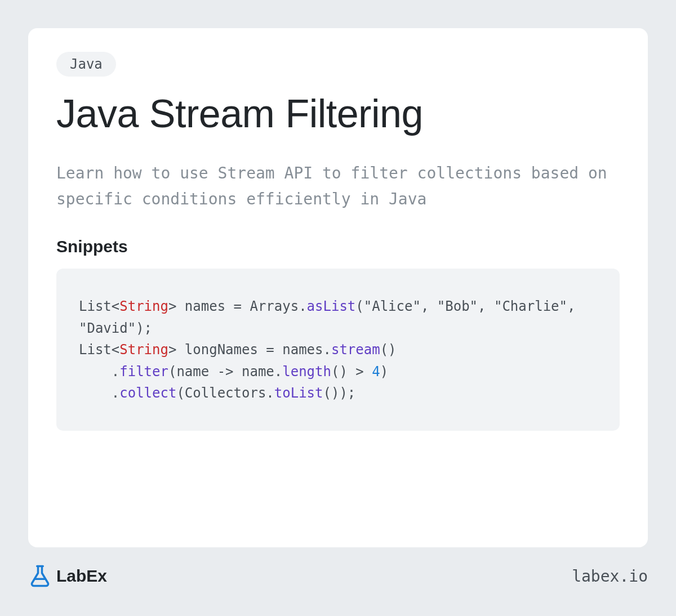 Image resolution: width=676 pixels, height=616 pixels. Describe the element at coordinates (86, 64) in the screenshot. I see `language-tag: Java` at that location.